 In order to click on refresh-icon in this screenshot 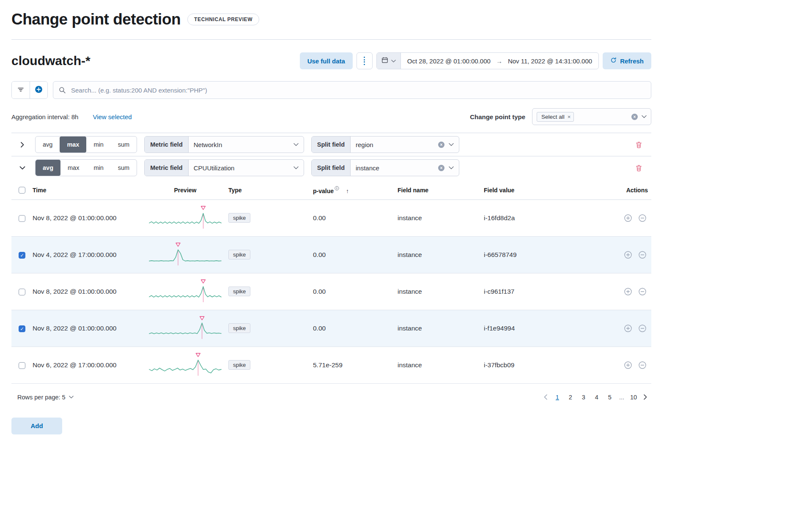, I will do `click(613, 61)`.